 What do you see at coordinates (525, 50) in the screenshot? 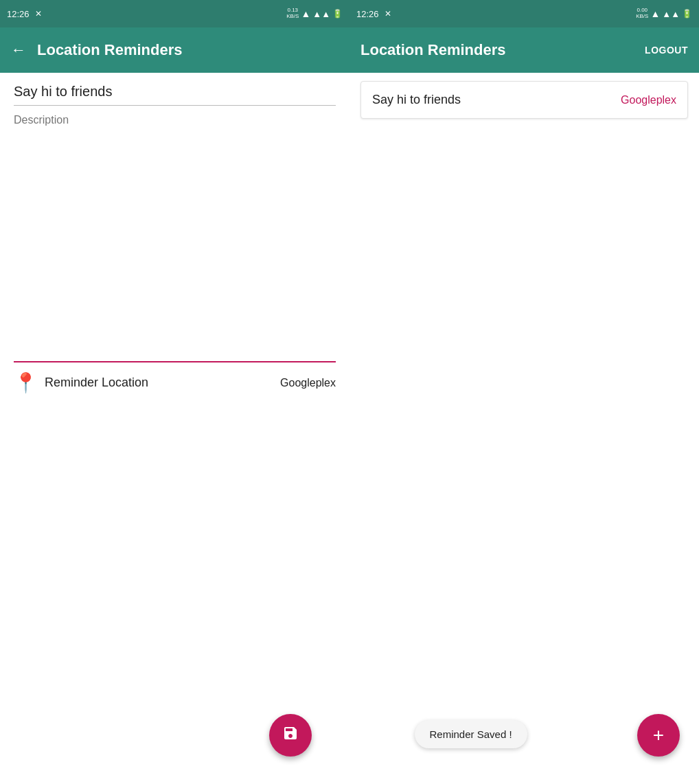
I see `app-bar-right: Location Reminders LOGOUT` at bounding box center [525, 50].